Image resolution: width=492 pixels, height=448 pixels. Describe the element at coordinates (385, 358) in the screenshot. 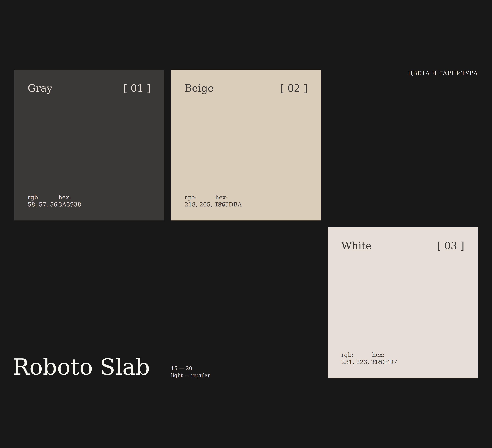

I see `hex-column: hex: E7DFD7` at that location.